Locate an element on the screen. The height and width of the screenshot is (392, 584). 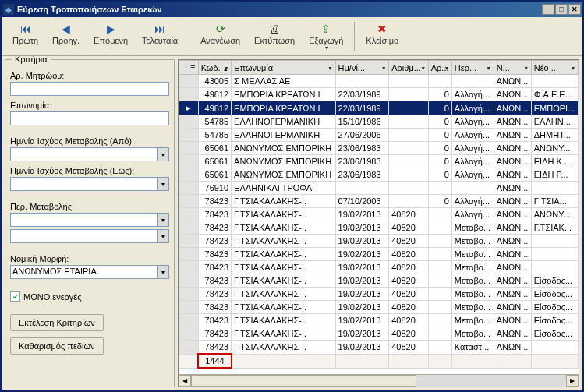
cell: 54785 is located at coordinates (214, 122).